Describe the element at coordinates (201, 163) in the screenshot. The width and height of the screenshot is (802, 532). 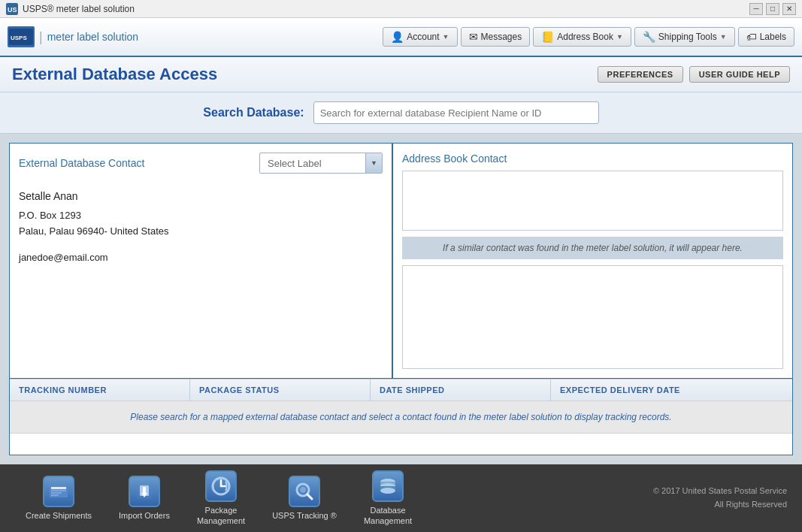
I see `left-panel-header: External Database Contact Select Label ▼` at that location.